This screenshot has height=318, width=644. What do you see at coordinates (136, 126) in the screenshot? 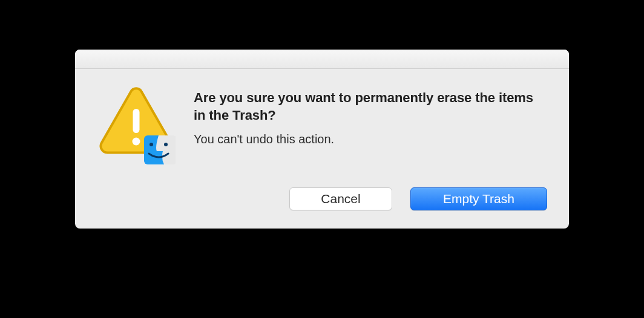
I see `dialog-icon-wrap` at bounding box center [136, 126].